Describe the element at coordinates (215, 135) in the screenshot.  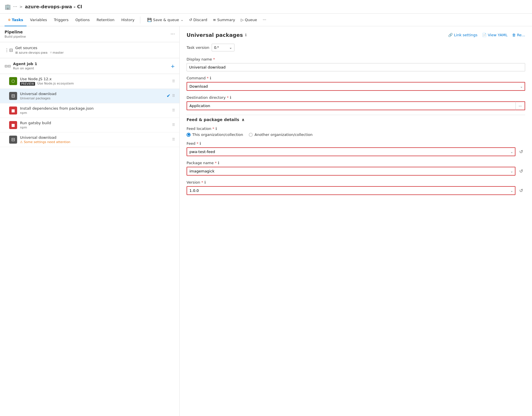
I see `feed-location-this-org: This organization/collection` at that location.